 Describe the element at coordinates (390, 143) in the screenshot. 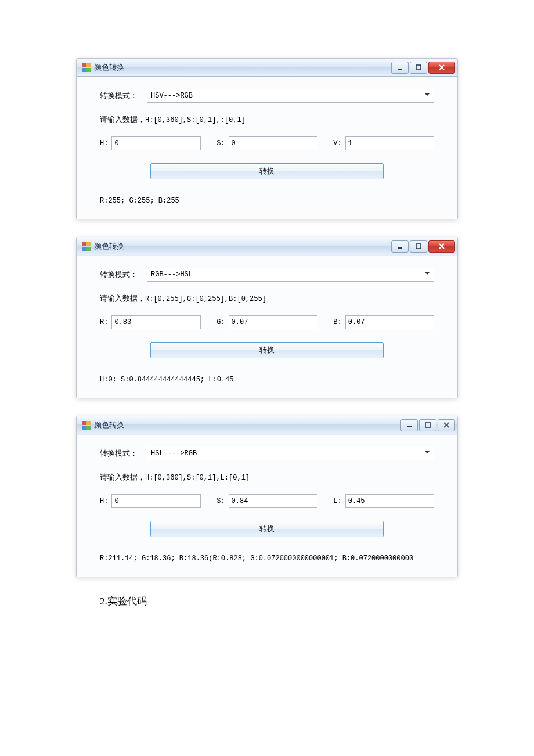

I see `value-input: 1` at that location.